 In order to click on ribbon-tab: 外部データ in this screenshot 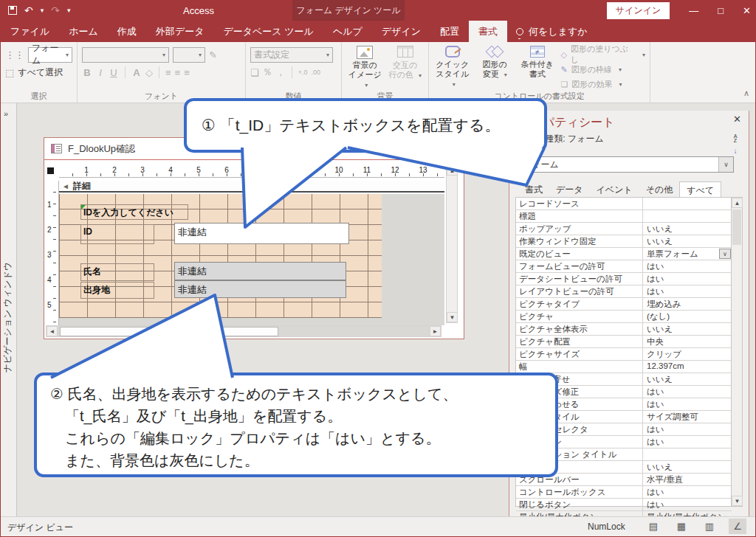, I will do `click(180, 31)`.